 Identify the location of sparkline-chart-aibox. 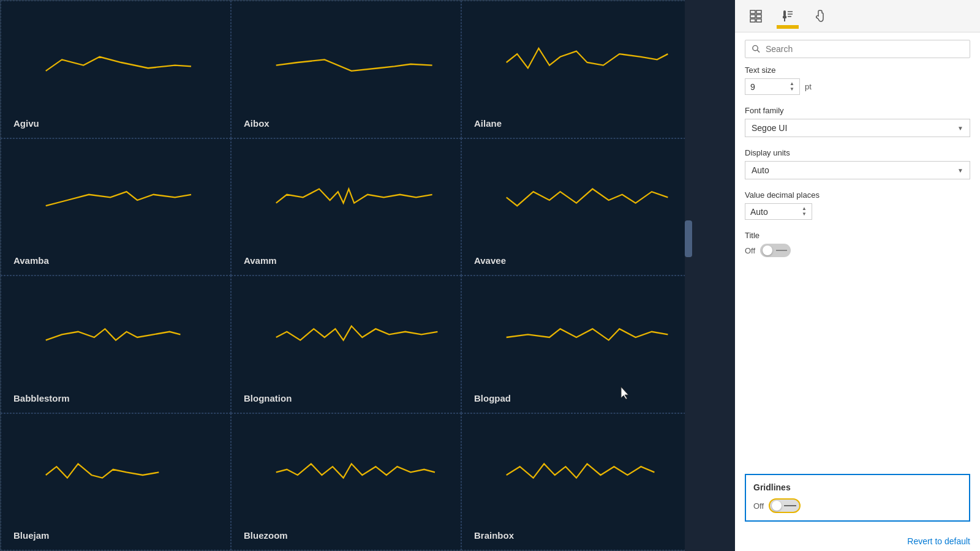
(346, 62).